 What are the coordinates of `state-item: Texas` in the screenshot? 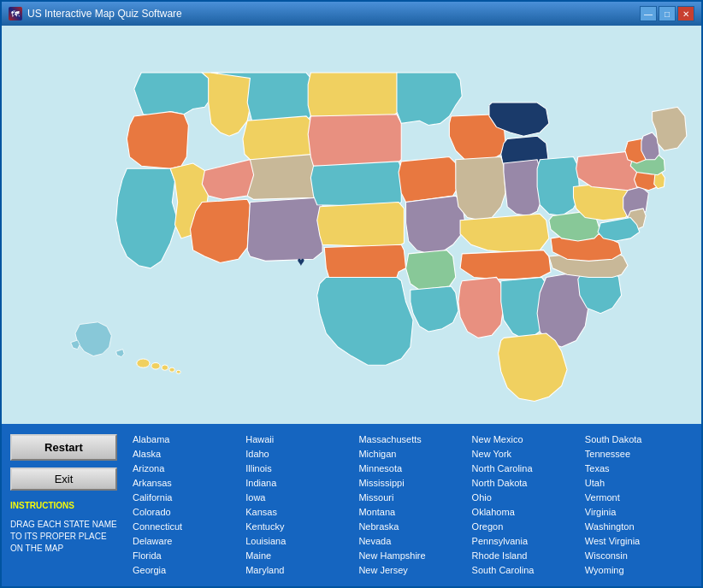 It's located at (640, 468).